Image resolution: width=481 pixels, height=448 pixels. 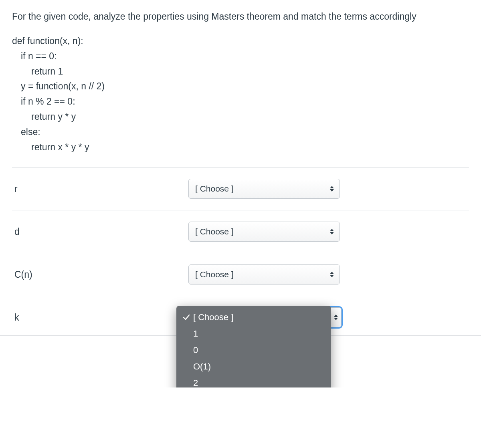 I want to click on dropdown-option: O(1), so click(x=254, y=366).